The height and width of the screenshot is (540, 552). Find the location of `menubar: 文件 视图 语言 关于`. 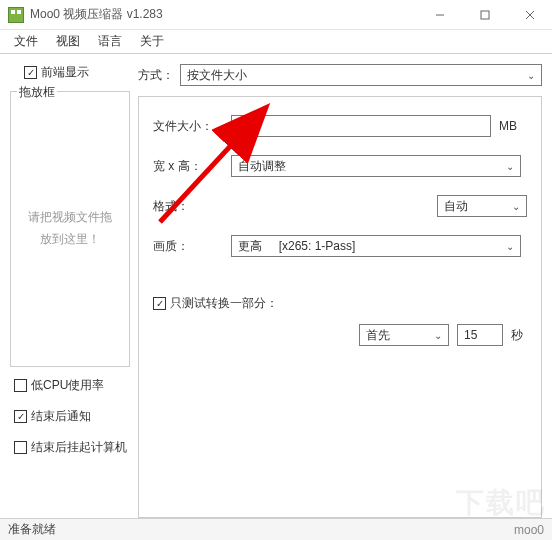

menubar: 文件 视图 语言 关于 is located at coordinates (276, 42).